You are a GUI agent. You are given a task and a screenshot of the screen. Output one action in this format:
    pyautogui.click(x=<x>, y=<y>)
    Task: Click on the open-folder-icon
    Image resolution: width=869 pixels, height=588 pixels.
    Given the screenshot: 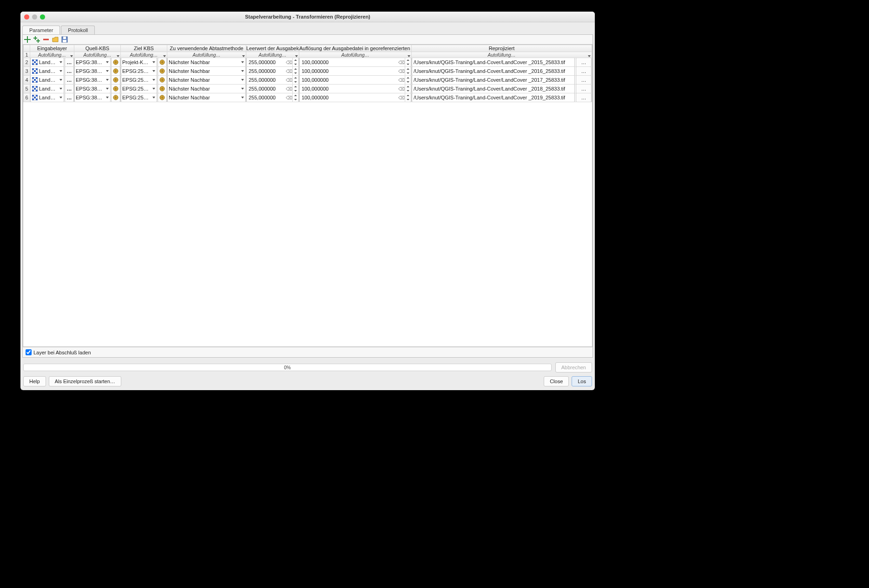 What is the action you would take?
    pyautogui.click(x=55, y=39)
    